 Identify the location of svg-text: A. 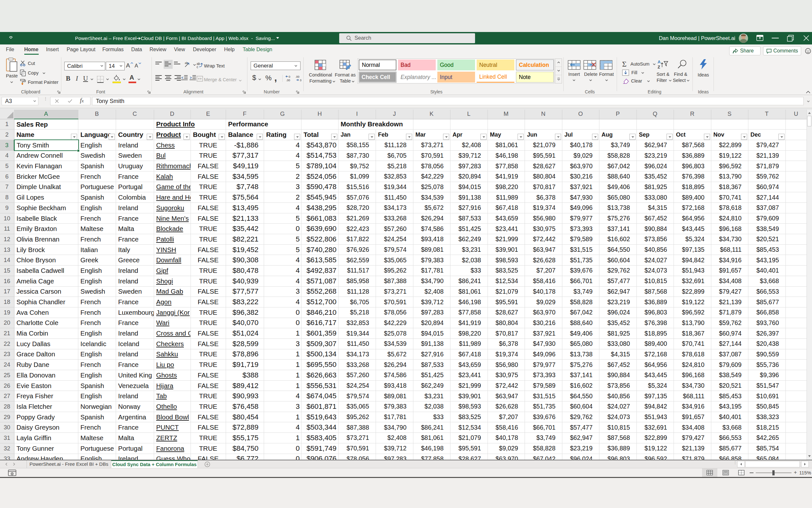
(659, 62).